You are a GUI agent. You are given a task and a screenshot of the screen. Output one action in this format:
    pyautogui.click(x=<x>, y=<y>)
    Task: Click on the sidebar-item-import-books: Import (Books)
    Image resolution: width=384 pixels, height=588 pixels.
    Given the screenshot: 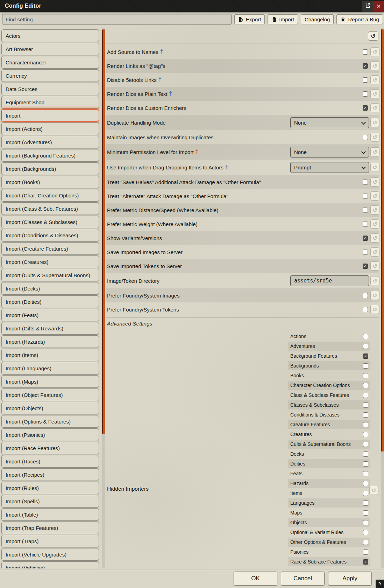 What is the action you would take?
    pyautogui.click(x=50, y=182)
    